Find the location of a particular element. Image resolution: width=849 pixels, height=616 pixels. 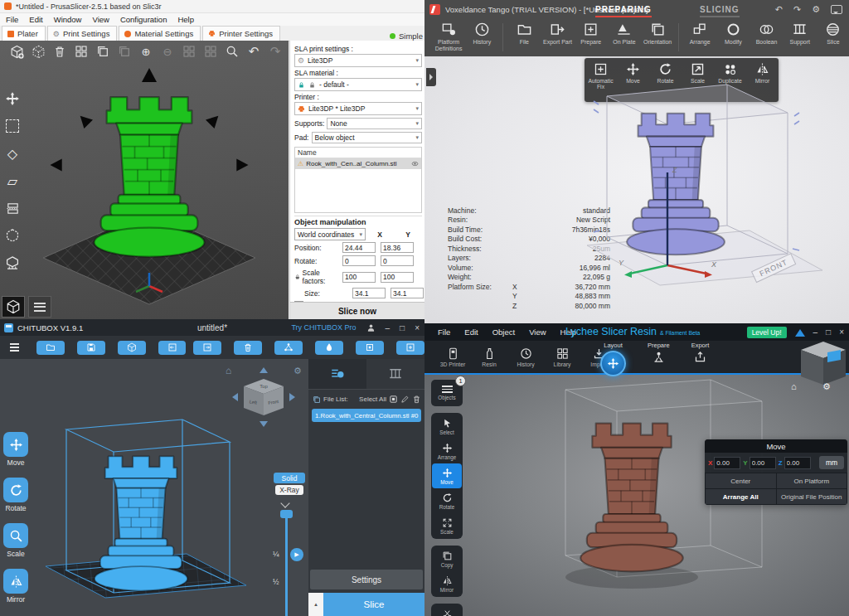

mode-prepare: Prepare is located at coordinates (658, 352).